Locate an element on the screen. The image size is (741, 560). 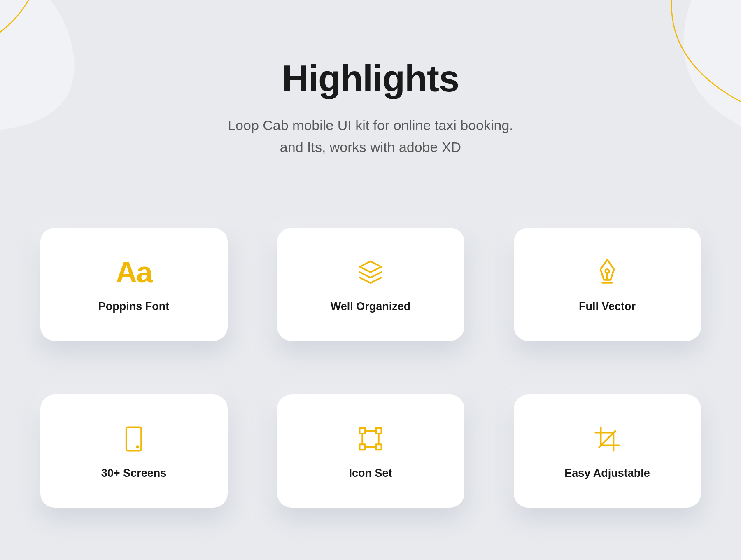
bounding-box-icon is located at coordinates (370, 439).